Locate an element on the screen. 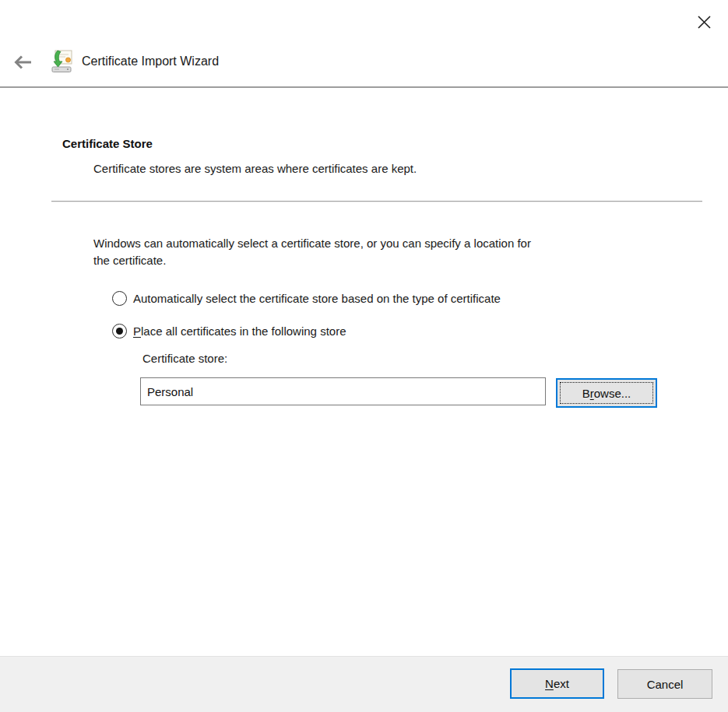  browse-button: Browse... is located at coordinates (607, 393).